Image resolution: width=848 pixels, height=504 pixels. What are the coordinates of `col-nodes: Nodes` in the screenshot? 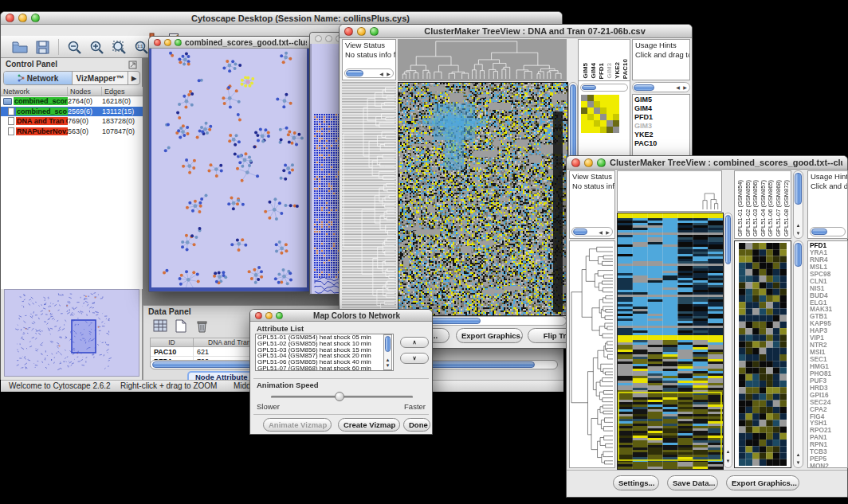 It's located at (84, 91).